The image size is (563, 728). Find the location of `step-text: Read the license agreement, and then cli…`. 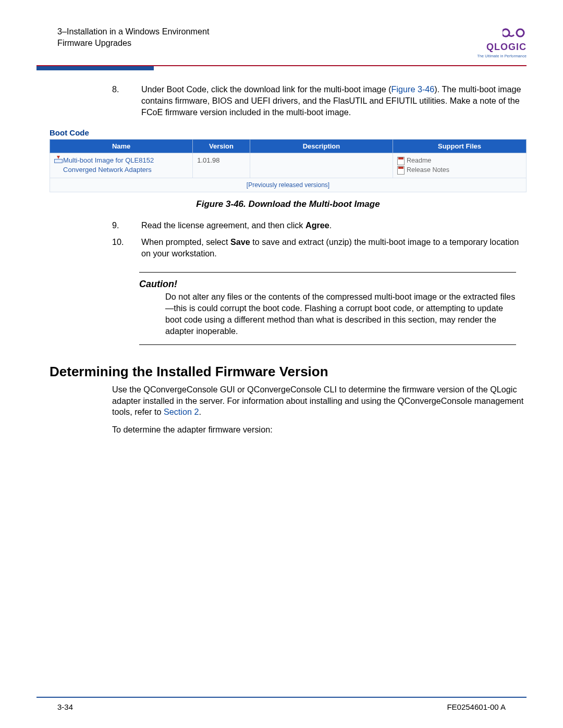

step-text: Read the license agreement, and then cli… is located at coordinates (334, 226).